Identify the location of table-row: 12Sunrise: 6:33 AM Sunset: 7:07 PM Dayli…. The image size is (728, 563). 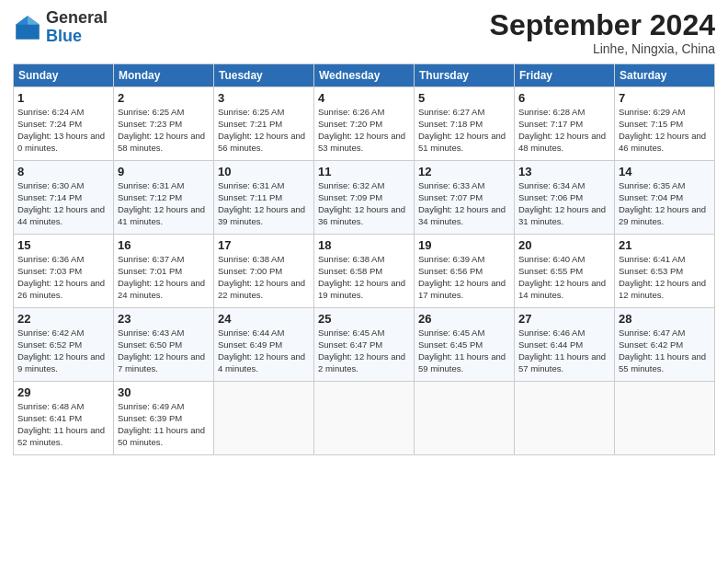
(465, 198).